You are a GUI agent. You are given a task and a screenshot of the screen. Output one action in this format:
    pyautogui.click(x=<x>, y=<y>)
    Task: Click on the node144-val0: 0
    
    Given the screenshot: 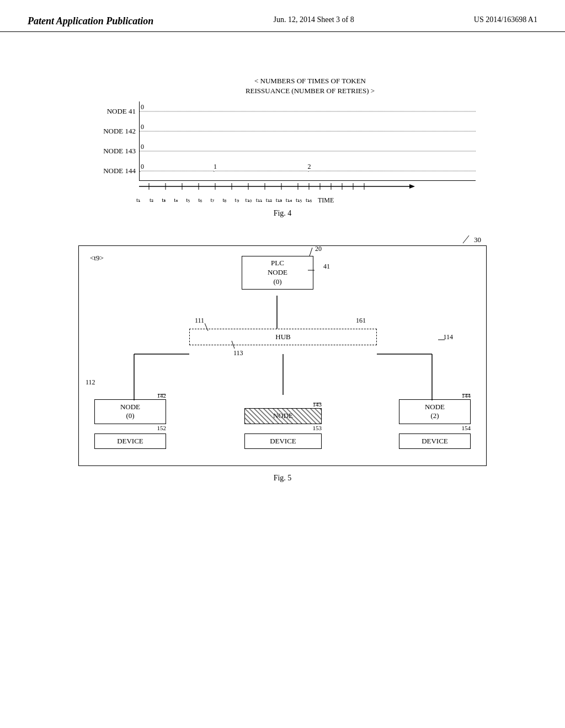 What is the action you would take?
    pyautogui.click(x=142, y=167)
    